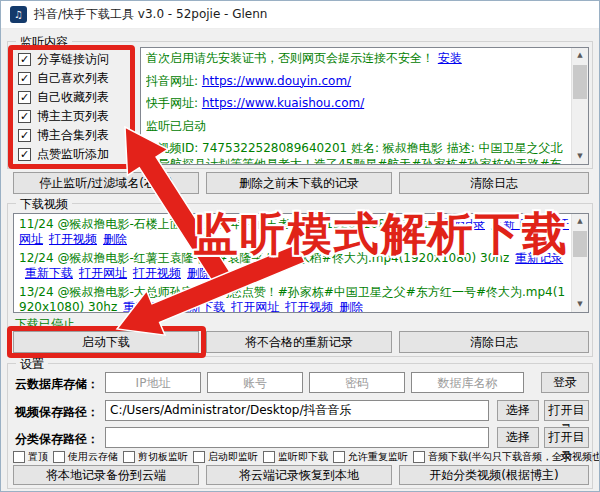 The width and height of the screenshot is (600, 492). I want to click on account-input, so click(255, 382).